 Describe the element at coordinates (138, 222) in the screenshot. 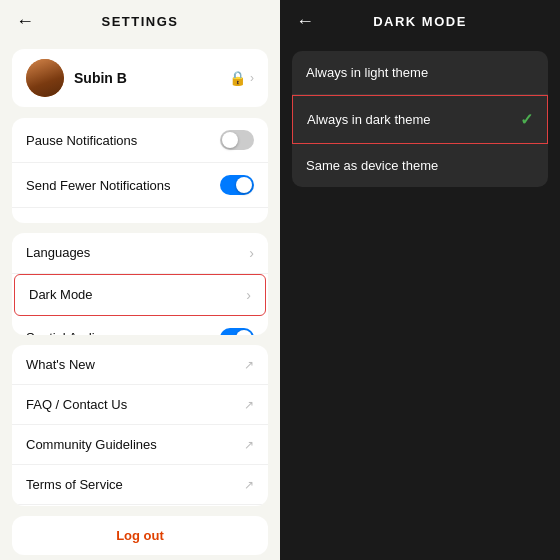

I see `notification-settings-label: Notification Settings` at that location.